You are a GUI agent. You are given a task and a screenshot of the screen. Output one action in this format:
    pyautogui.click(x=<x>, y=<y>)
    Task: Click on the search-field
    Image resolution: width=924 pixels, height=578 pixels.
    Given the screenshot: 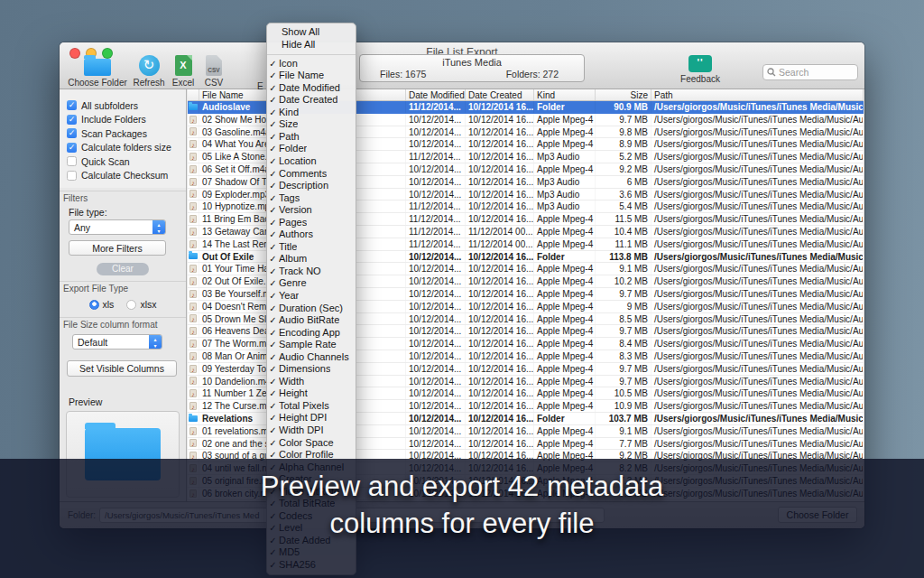 What is the action you would take?
    pyautogui.click(x=810, y=72)
    